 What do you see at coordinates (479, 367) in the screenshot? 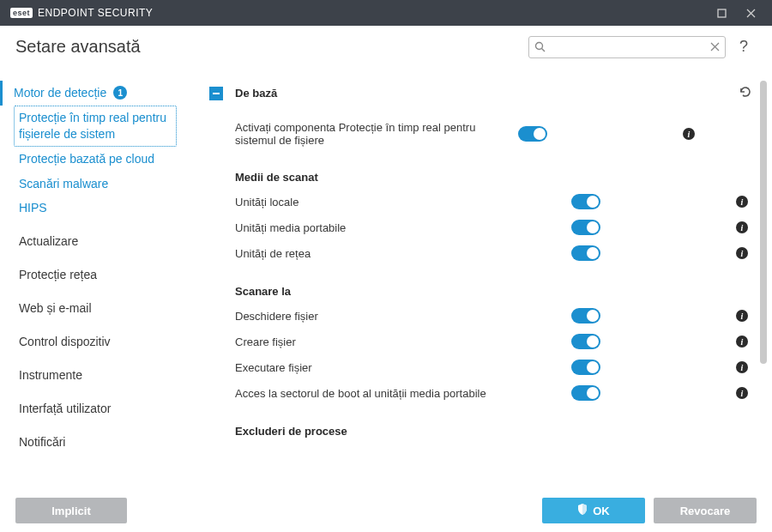
I see `row-file-exec: Executare fișier i` at bounding box center [479, 367].